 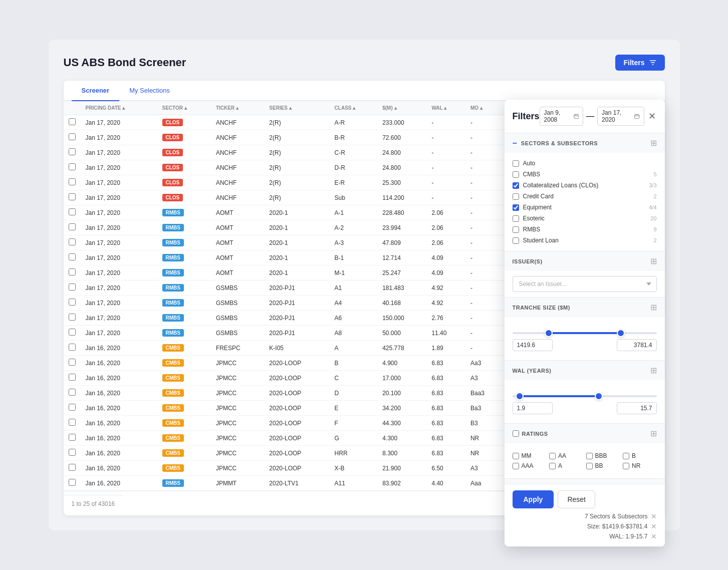 I want to click on col-ticker: TICKER ▴, so click(x=237, y=108).